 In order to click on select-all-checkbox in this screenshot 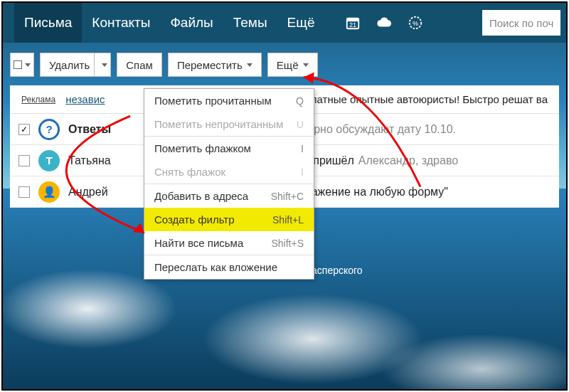, I will do `click(22, 65)`.